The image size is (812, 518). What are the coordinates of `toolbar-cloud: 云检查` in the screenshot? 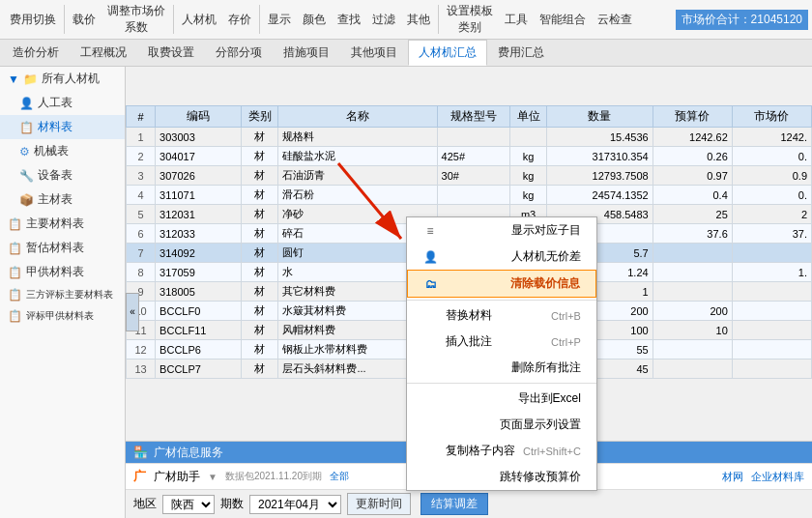 It's located at (615, 19).